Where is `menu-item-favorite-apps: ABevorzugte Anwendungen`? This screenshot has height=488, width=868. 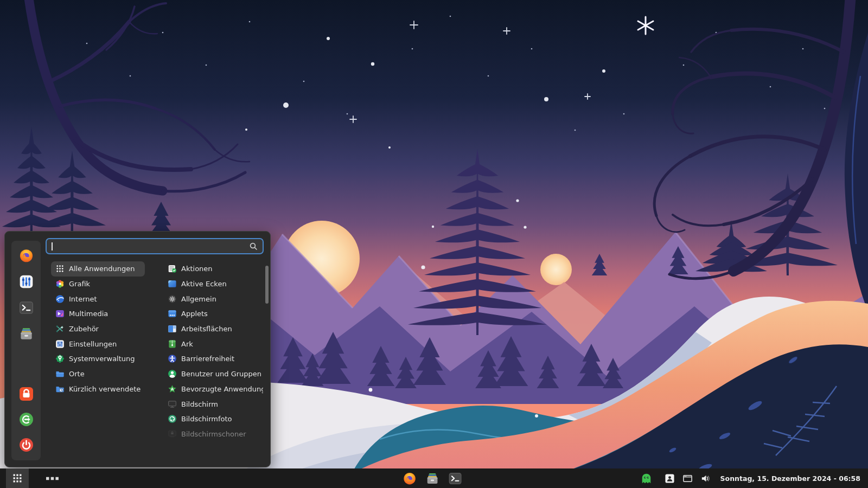
menu-item-favorite-apps: ABevorzugte Anwendungen is located at coordinates (215, 389).